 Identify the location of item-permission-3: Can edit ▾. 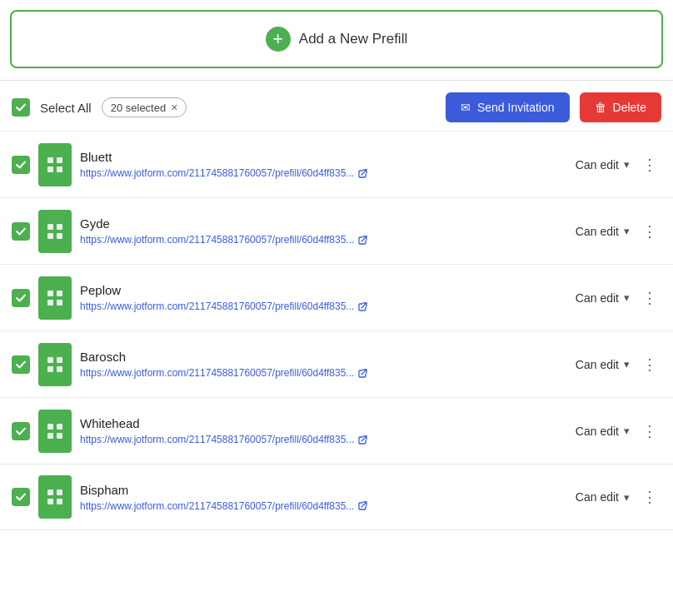
(603, 365).